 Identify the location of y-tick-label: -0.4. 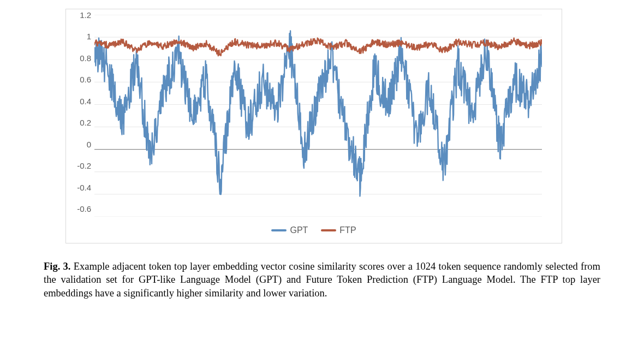
(84, 188).